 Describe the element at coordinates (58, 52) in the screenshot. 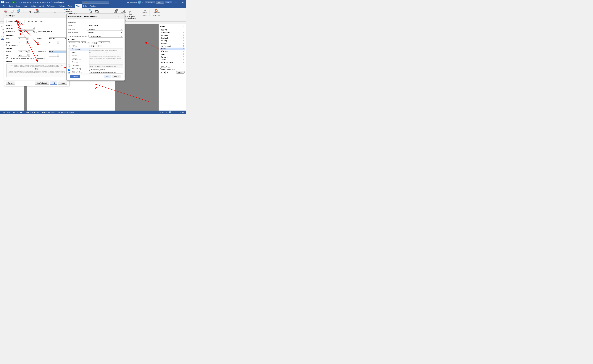

I see `para-line-spacing-select: Single` at that location.